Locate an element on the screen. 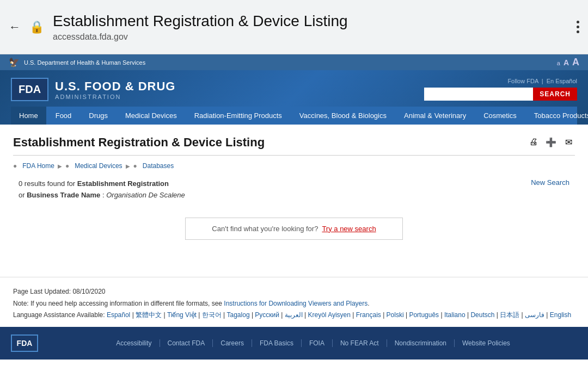 The image size is (588, 378). fda-name-sub: ADMINISTRATION is located at coordinates (115, 97).